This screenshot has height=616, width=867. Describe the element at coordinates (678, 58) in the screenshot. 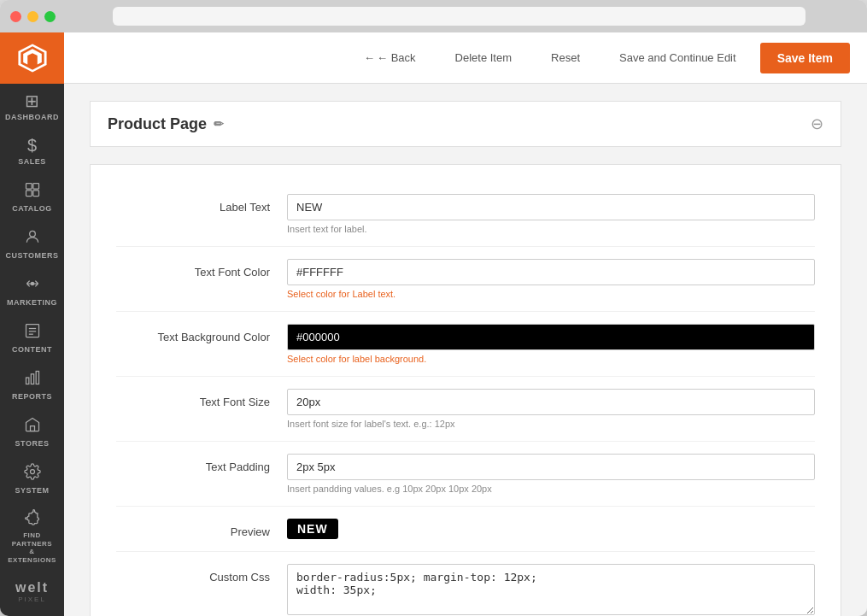

I see `save-continue-button: Save and Continue Edit` at that location.